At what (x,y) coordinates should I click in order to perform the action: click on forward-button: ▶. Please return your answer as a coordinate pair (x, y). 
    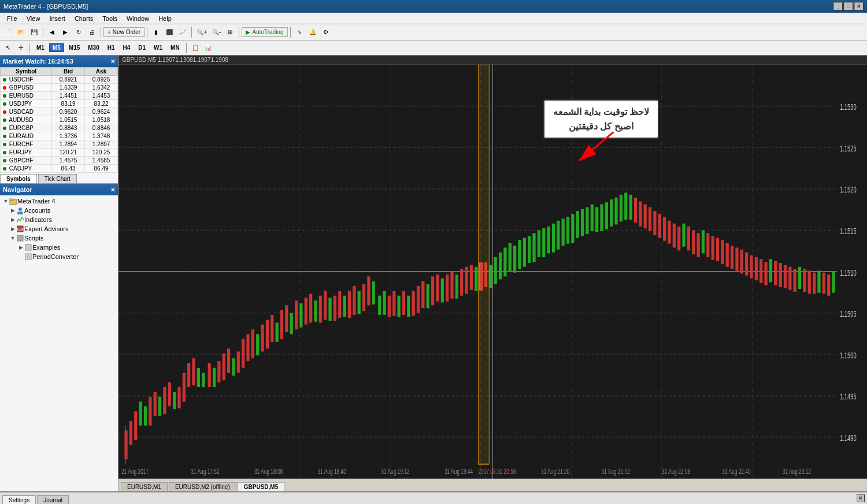
    Looking at the image, I should click on (65, 32).